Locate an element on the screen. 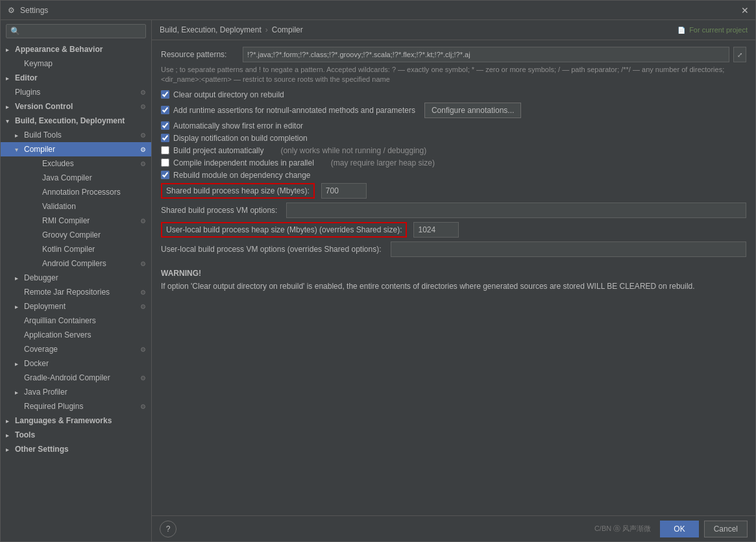 This screenshot has width=756, height=542. search-input is located at coordinates (76, 31).